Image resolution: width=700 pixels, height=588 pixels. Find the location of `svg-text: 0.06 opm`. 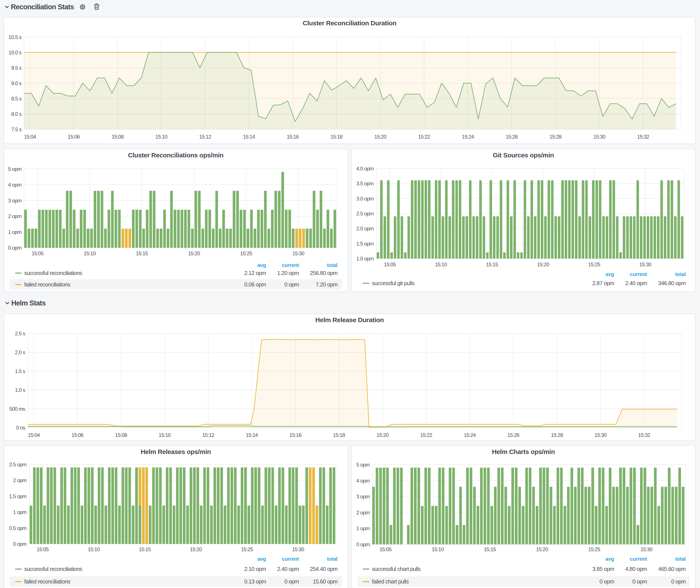

svg-text: 0.06 opm is located at coordinates (255, 285).